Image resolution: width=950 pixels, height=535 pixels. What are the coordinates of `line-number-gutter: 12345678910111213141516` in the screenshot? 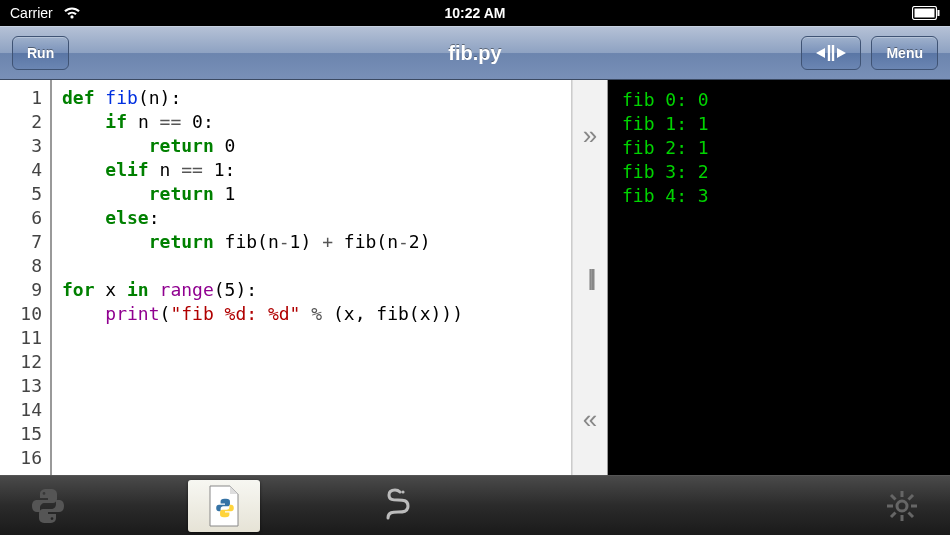 It's located at (26, 278).